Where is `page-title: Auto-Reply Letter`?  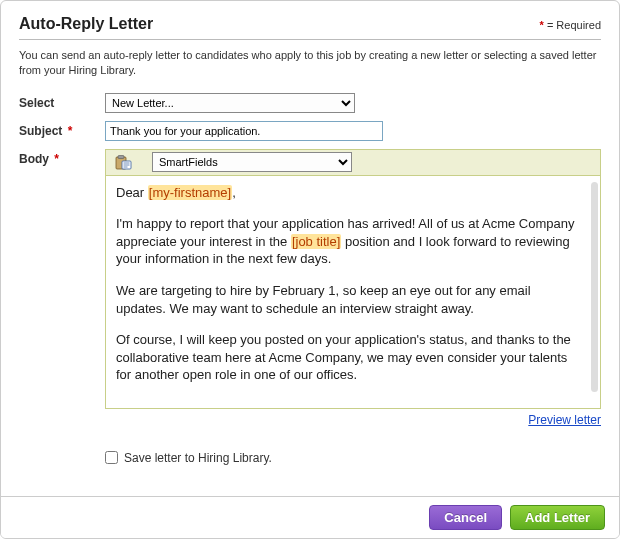 page-title: Auto-Reply Letter is located at coordinates (86, 24).